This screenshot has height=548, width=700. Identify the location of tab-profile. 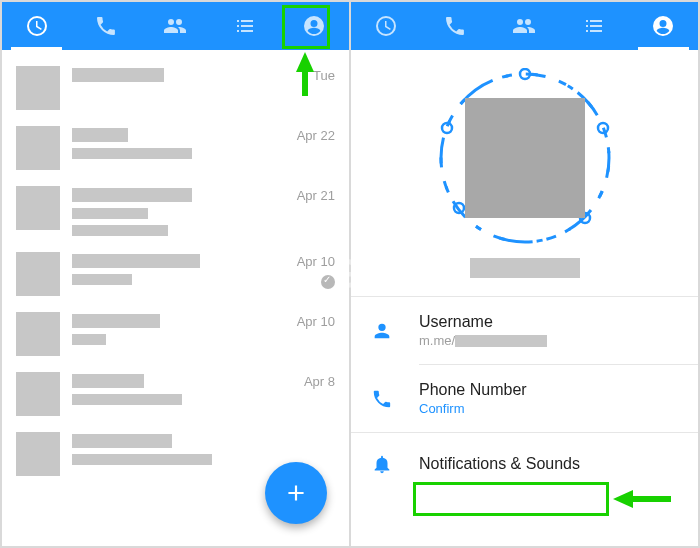
(664, 26).